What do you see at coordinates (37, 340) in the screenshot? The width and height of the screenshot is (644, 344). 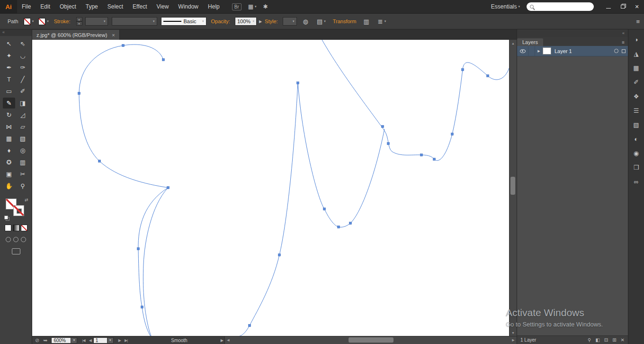 I see `status-rotate-view-icon: ⊘` at bounding box center [37, 340].